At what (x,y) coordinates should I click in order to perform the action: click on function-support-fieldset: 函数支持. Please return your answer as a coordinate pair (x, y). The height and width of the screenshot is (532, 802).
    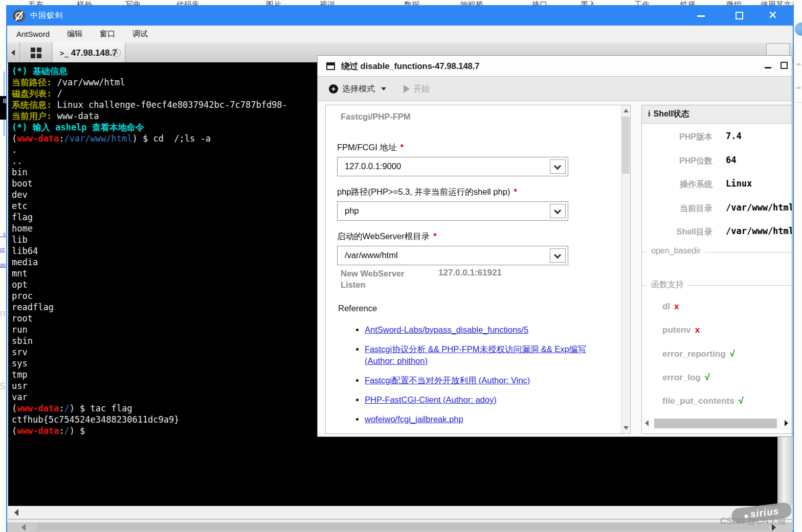
    Looking at the image, I should click on (717, 285).